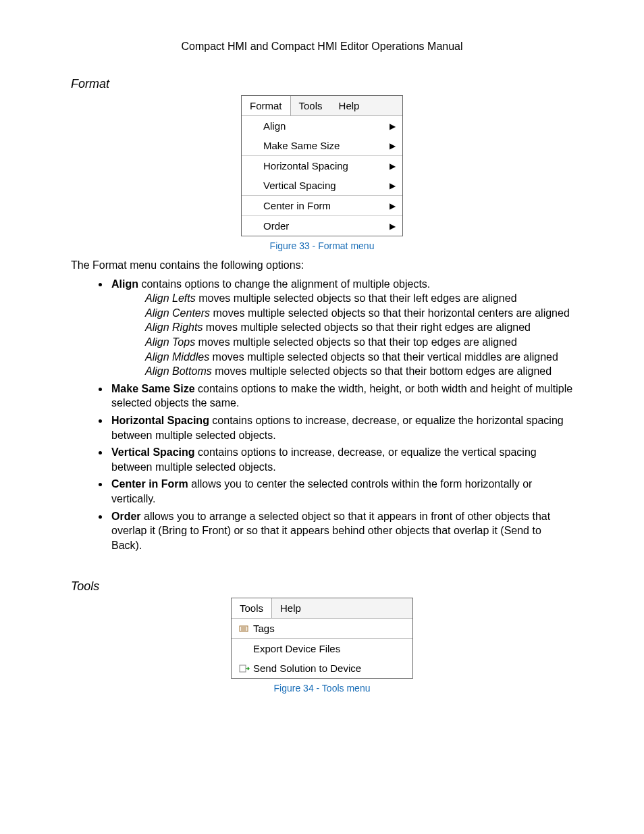 Image resolution: width=644 pixels, height=834 pixels. What do you see at coordinates (150, 484) in the screenshot?
I see `bullet-label: Center in Form` at bounding box center [150, 484].